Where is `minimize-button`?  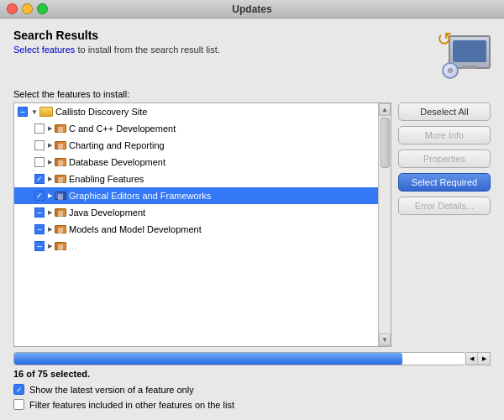
minimize-button is located at coordinates (27, 8).